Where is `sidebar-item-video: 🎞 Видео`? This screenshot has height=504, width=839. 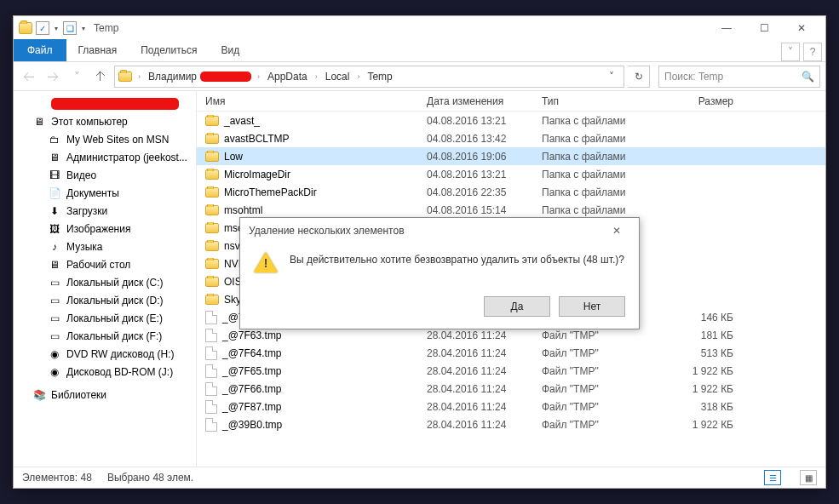 sidebar-item-video: 🎞 Видео is located at coordinates (105, 175).